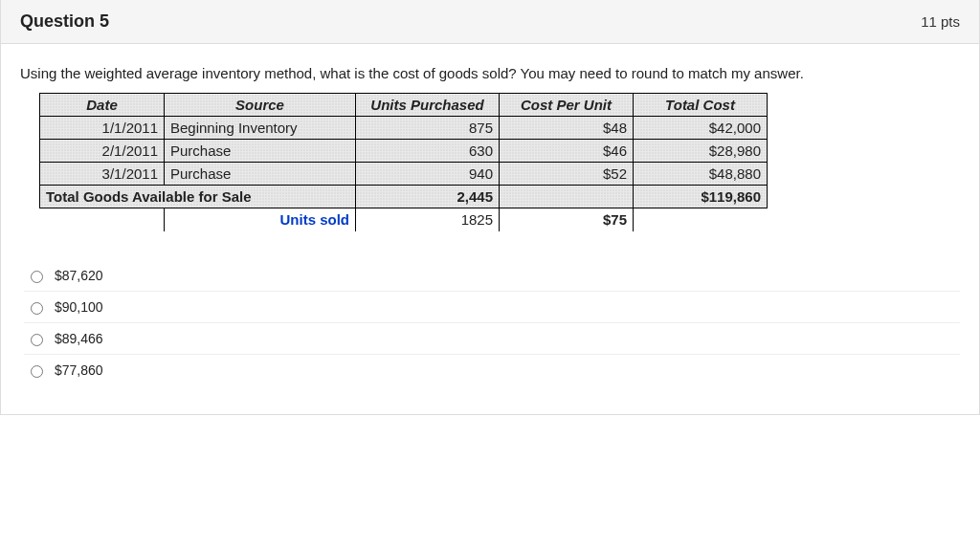 The width and height of the screenshot is (980, 548). I want to click on totals-label: Total Goods Available for Sale, so click(198, 197).